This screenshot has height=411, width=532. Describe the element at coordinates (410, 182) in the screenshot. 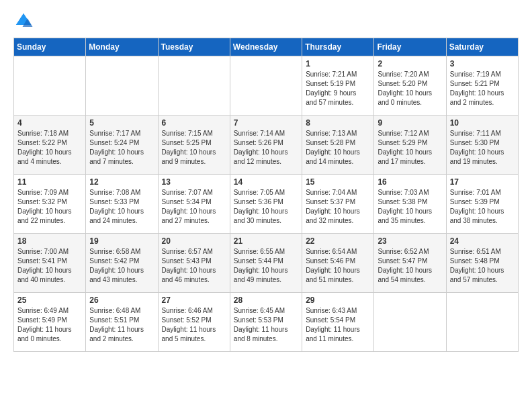

I see `day-number: 16` at that location.